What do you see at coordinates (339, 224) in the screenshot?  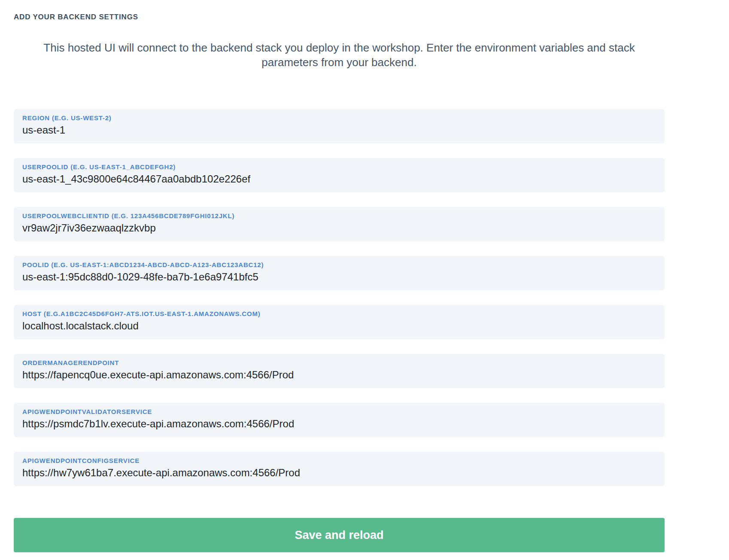 I see `field-userpoolwebclientid: USERPOOLWEBCLIENTID (E.G. 123A456BCDE789…` at bounding box center [339, 224].